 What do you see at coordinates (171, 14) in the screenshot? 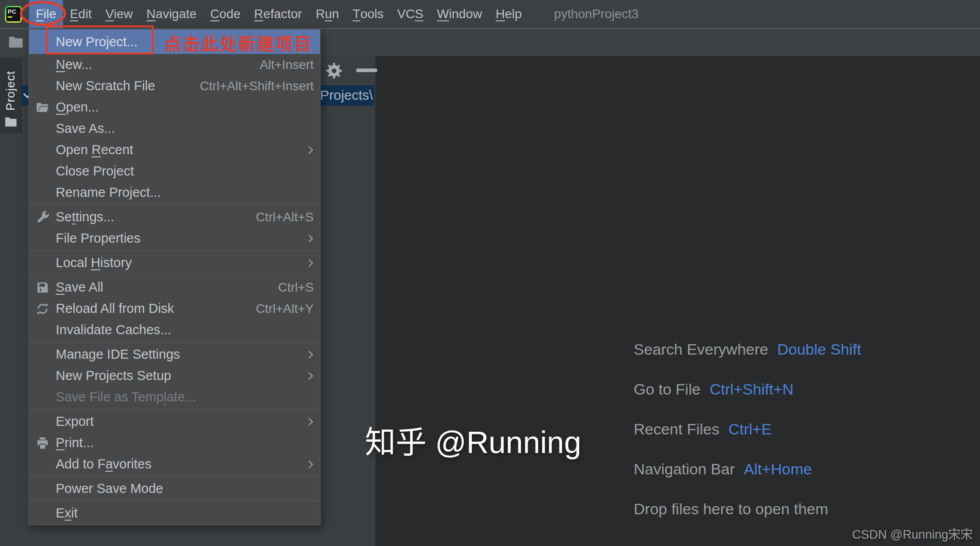
I see `menubar-item-navigate: Navigate` at bounding box center [171, 14].